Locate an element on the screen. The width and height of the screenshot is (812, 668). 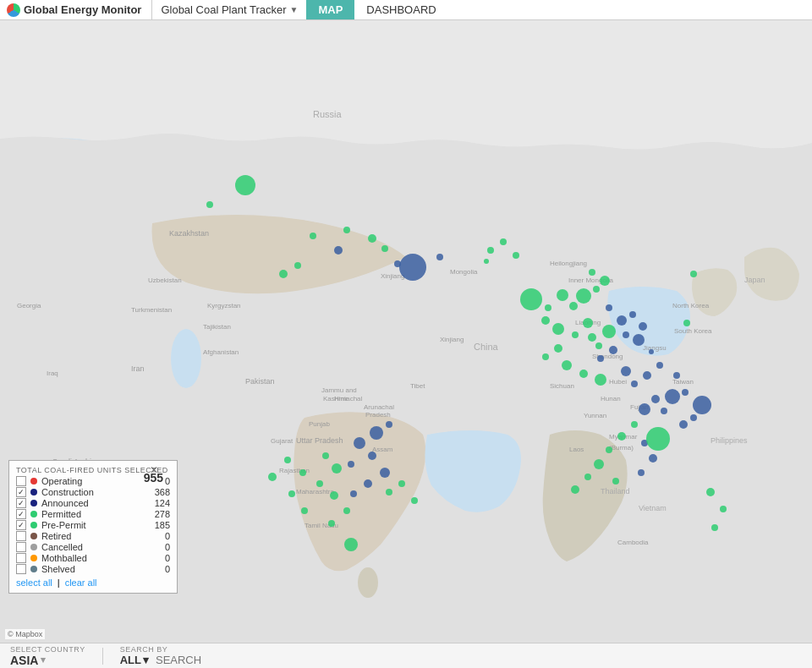
legend-row: Permitted278 is located at coordinates (93, 514).